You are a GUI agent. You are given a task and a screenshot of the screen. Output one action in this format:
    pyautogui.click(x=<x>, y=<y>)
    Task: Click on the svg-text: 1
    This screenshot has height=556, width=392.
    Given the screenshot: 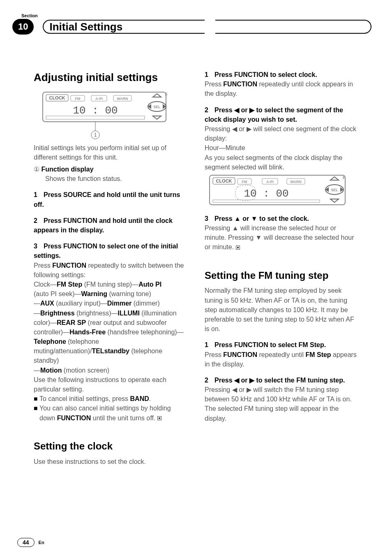 What is the action you would take?
    pyautogui.click(x=95, y=135)
    